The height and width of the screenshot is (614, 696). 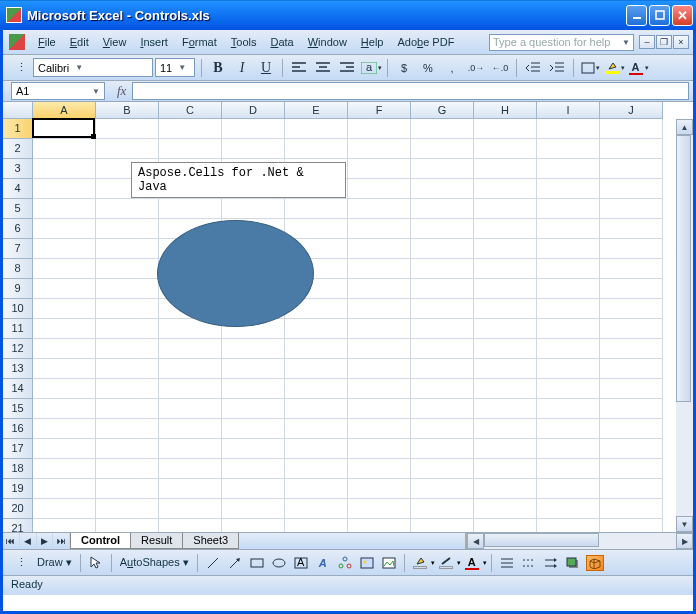 What do you see at coordinates (18, 149) in the screenshot?
I see `row-header-2: 2` at bounding box center [18, 149].